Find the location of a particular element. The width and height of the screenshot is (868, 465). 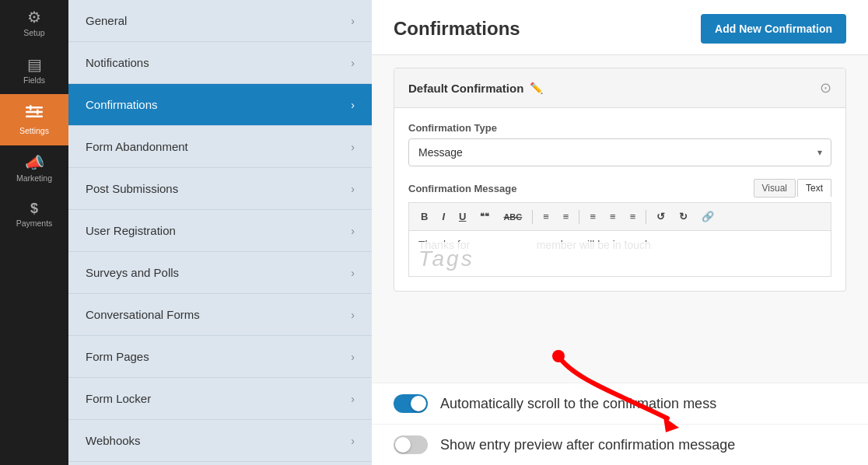

setup-icon: ⚙ is located at coordinates (34, 17).